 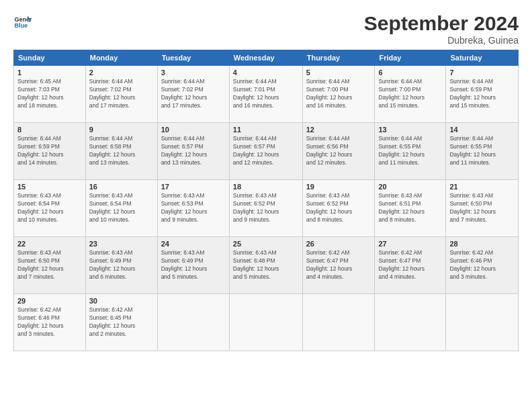 I want to click on calendar-header-row: Sunday Monday Tuesday Wednesday Thursday…, so click(x=266, y=58).